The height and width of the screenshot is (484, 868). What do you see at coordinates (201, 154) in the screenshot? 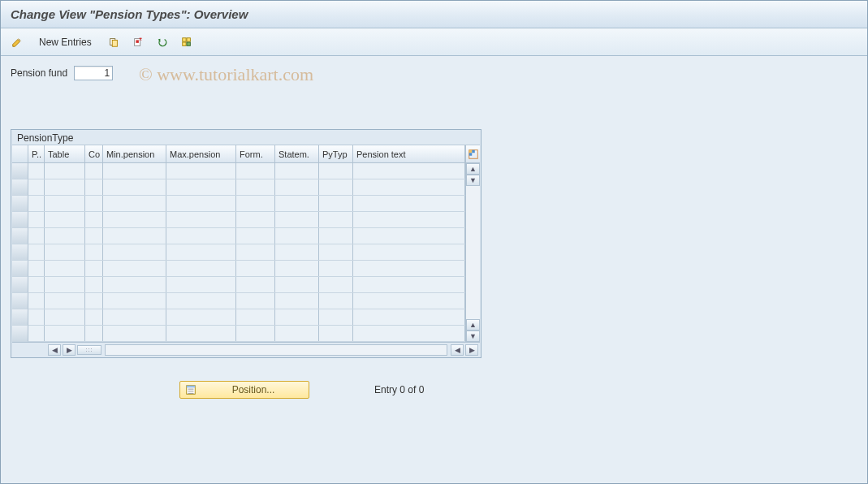
I see `col-header-max: Max.pension` at bounding box center [201, 154].